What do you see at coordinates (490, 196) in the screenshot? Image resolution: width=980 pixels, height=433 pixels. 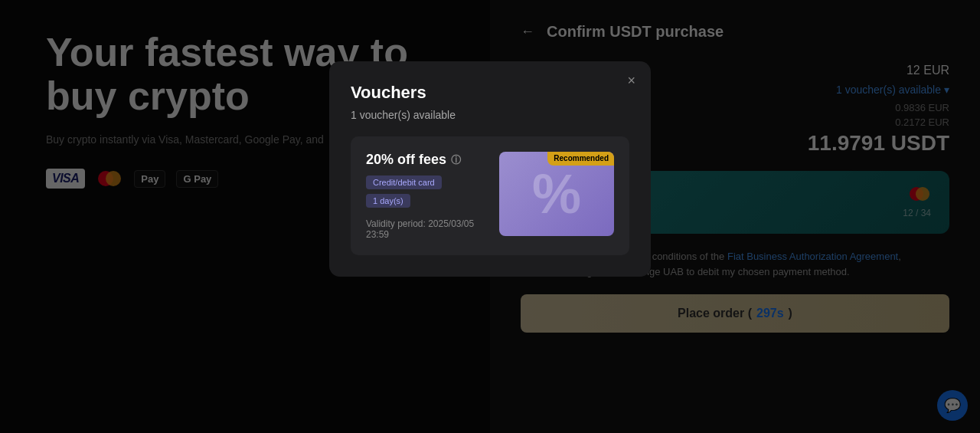 I see `voucher-card: 20% off fees ⓘ Credit/debit card 1 day(s…` at bounding box center [490, 196].